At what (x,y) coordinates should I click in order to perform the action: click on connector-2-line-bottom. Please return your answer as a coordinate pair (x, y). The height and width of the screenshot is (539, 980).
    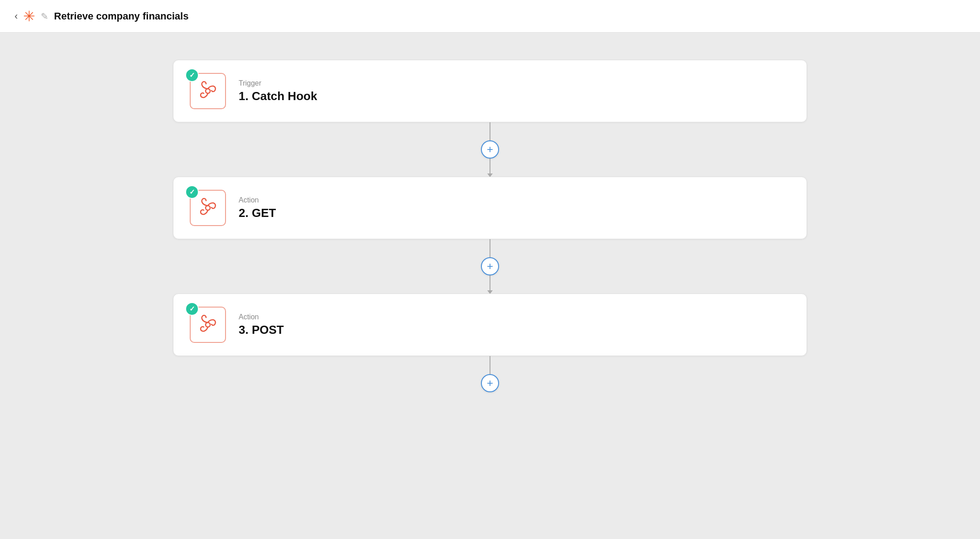
    Looking at the image, I should click on (490, 284).